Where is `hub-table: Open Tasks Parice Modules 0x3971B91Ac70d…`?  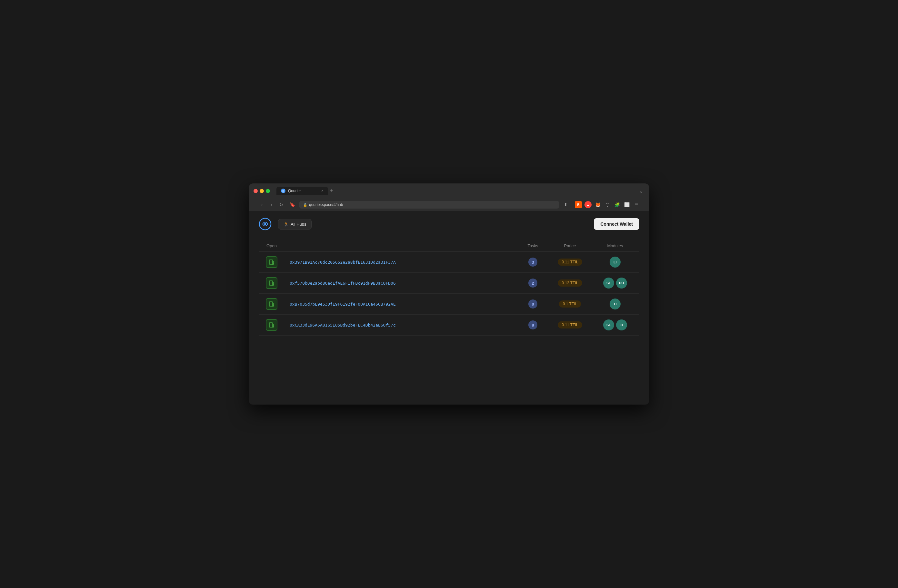 hub-table: Open Tasks Parice Modules 0x3971B91Ac70d… is located at coordinates (449, 288).